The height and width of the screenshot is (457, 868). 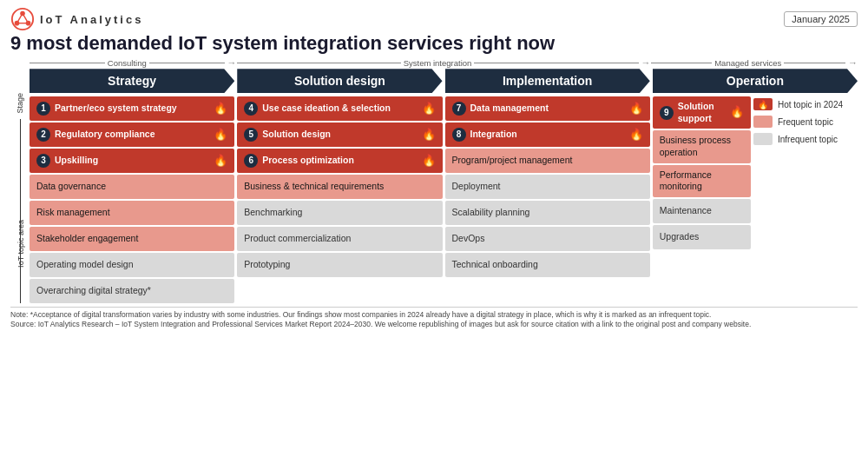 What do you see at coordinates (748, 63) in the screenshot?
I see `service-band-managed: Managed services` at bounding box center [748, 63].